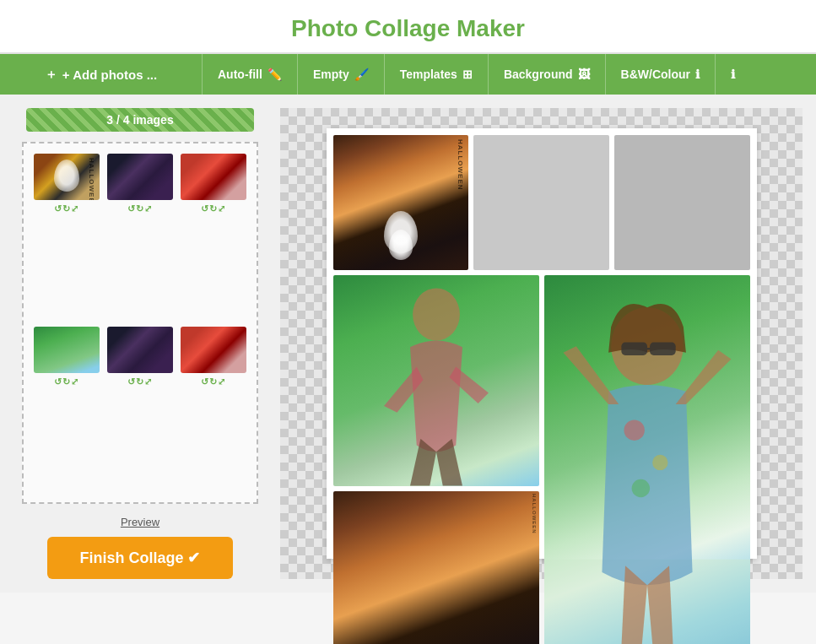 This screenshot has height=644, width=816. What do you see at coordinates (437, 74) in the screenshot?
I see `templates-button: Templates ⊞` at bounding box center [437, 74].